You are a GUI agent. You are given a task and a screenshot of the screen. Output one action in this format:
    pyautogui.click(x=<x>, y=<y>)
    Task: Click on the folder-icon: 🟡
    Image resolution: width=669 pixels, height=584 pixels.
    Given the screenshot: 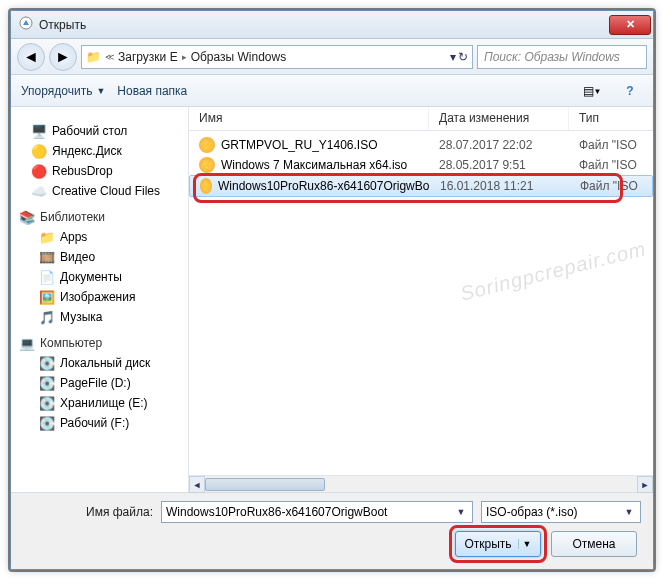 What is the action you would take?
    pyautogui.click(x=39, y=151)
    